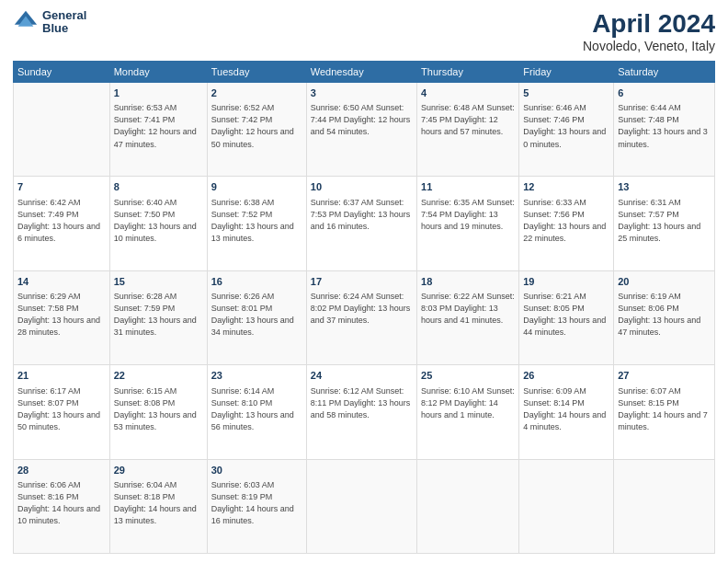  Describe the element at coordinates (62, 503) in the screenshot. I see `day-info: Sunrise: 6:06 AM Sunset: 8:16 PM Dayligh…` at that location.